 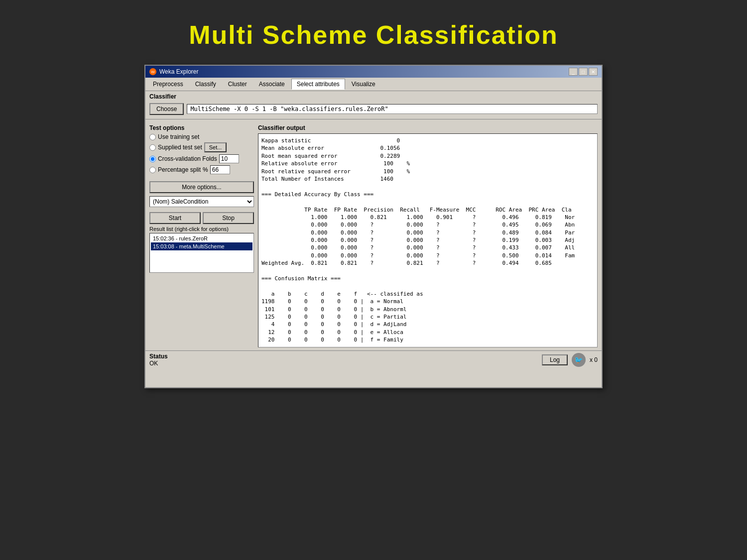 What do you see at coordinates (216, 147) in the screenshot?
I see `set-button: Set...` at bounding box center [216, 147].